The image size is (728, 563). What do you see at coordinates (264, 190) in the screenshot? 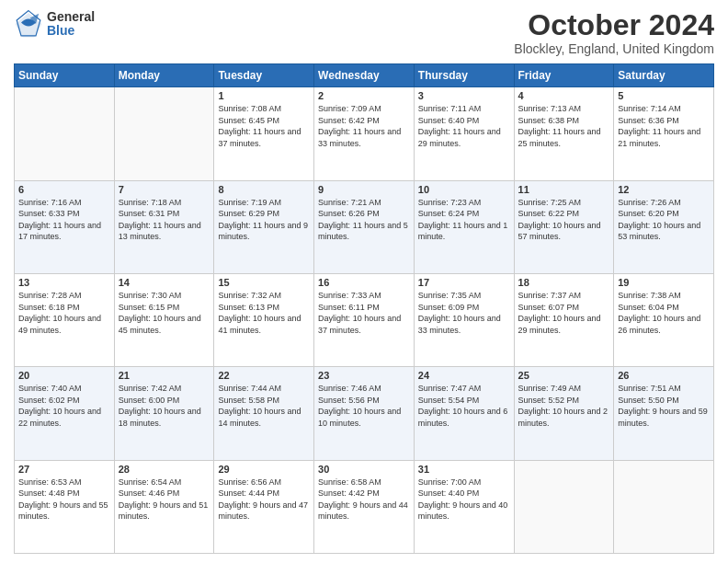
I see `day-number: 8` at bounding box center [264, 190].